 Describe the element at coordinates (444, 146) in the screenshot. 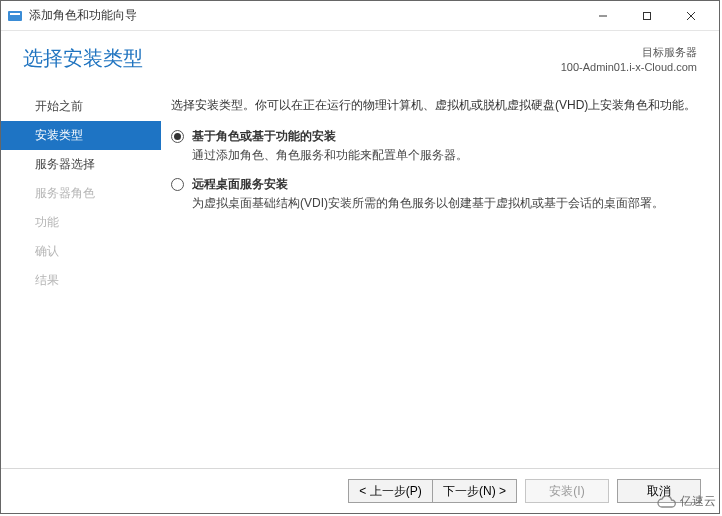

I see `option-role-based-labels: 基于角色或基于功能的安装 通过添加角色、角色服务和功能来配置单个服务器。` at that location.